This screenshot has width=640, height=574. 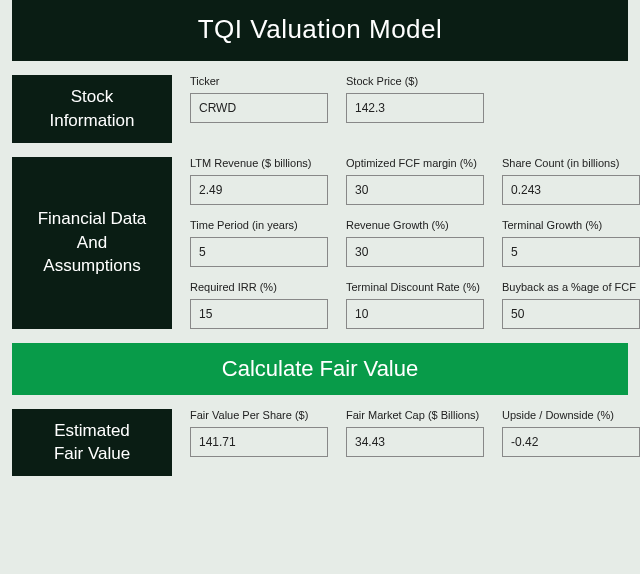 What do you see at coordinates (259, 181) in the screenshot?
I see `field-ltm-revenue: LTM Revenue ($ billions)` at bounding box center [259, 181].